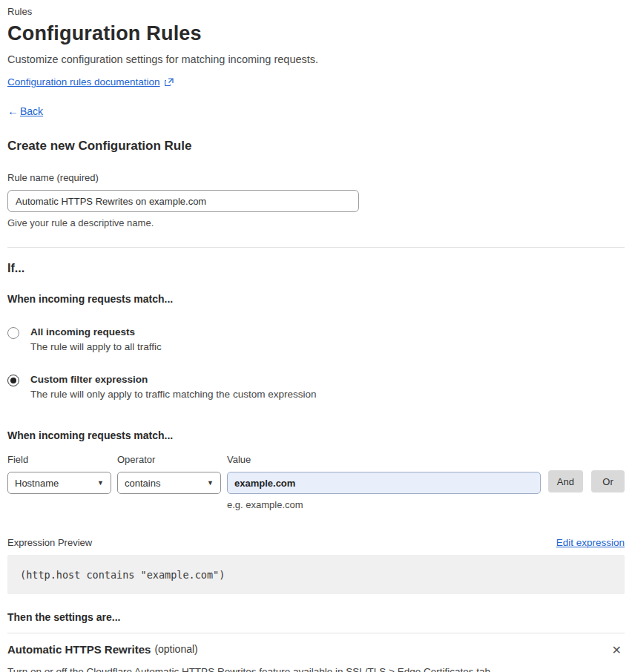 The width and height of the screenshot is (632, 672). What do you see at coordinates (31, 111) in the screenshot?
I see `back-link: Back` at bounding box center [31, 111].